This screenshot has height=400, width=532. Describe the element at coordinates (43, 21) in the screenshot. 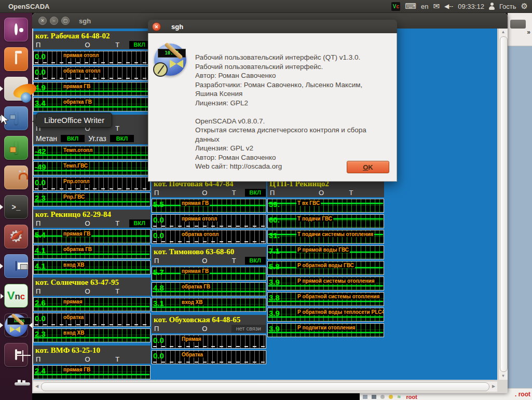

I see `window-close-button: ✕` at that location.